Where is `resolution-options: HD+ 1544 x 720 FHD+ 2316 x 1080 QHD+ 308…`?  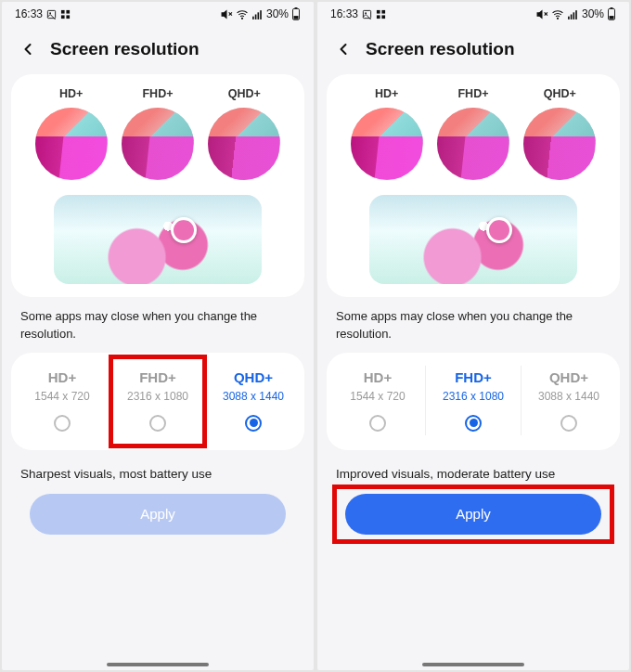 resolution-options: HD+ 1544 x 720 FHD+ 2316 x 1080 QHD+ 308… is located at coordinates (158, 401).